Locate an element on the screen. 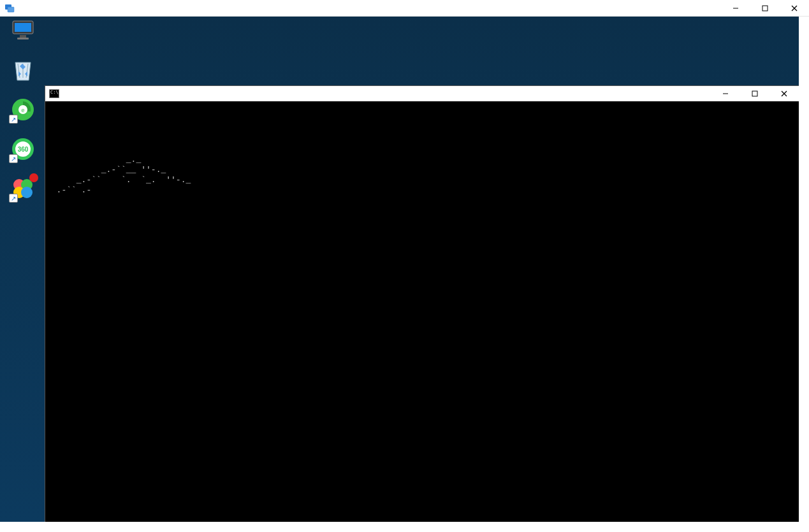  360-soft-icon: ↗ is located at coordinates (23, 189).